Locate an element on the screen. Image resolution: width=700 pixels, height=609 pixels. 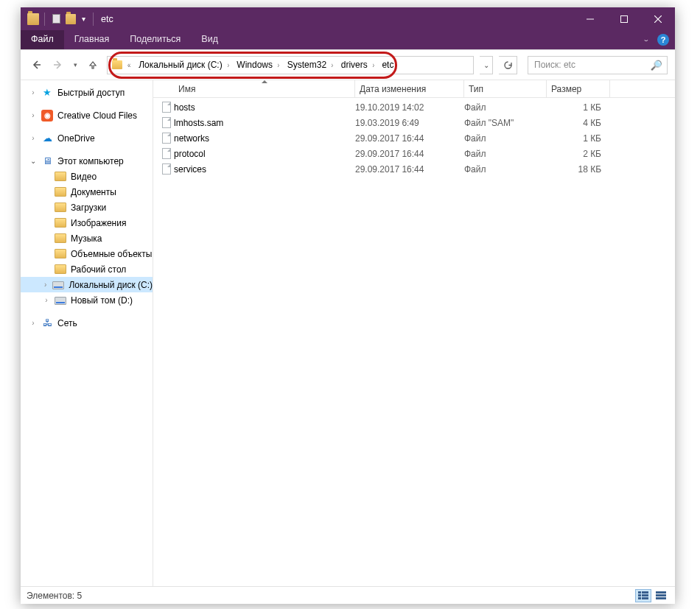
titlebar: ▾ etc is located at coordinates (348, 19).